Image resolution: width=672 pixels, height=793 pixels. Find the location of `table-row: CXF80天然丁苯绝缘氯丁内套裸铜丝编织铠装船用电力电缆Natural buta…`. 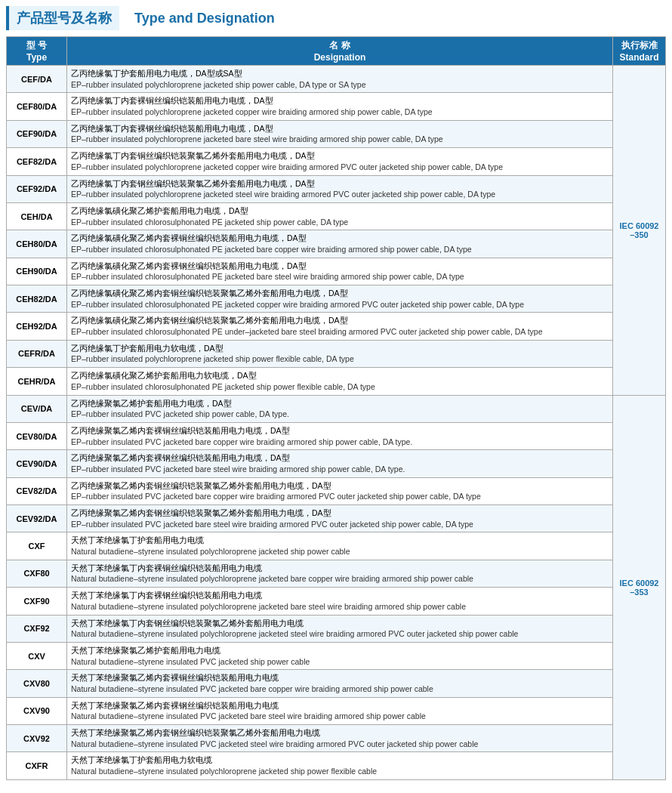

table-row: CXF80天然丁苯绝缘氯丁内套裸铜丝编织铠装船用电力电缆Natural buta… is located at coordinates (337, 573).